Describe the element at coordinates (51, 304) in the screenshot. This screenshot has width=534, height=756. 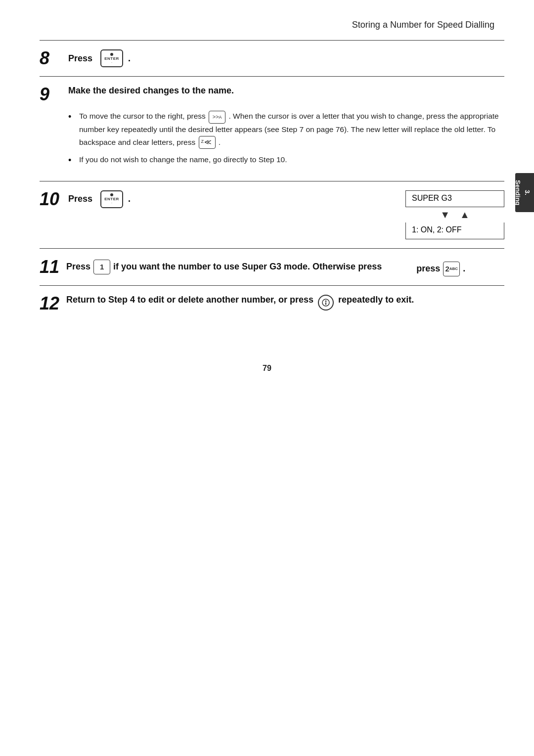
I see `step-12-num: 12` at that location.